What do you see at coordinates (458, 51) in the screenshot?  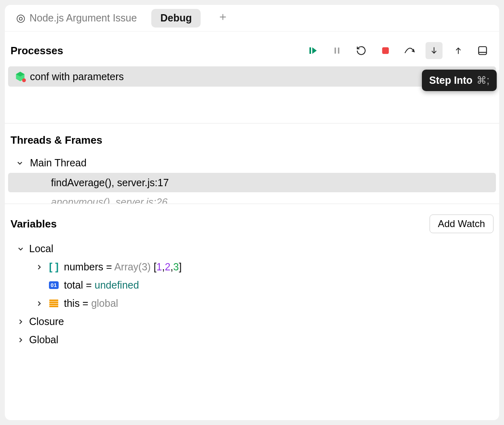 I see `step-out-button` at bounding box center [458, 51].